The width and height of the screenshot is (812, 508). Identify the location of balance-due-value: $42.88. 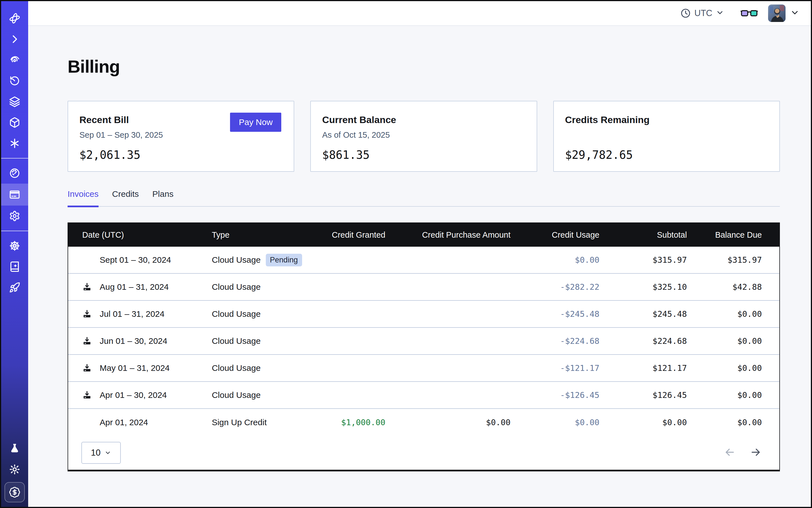
(734, 287).